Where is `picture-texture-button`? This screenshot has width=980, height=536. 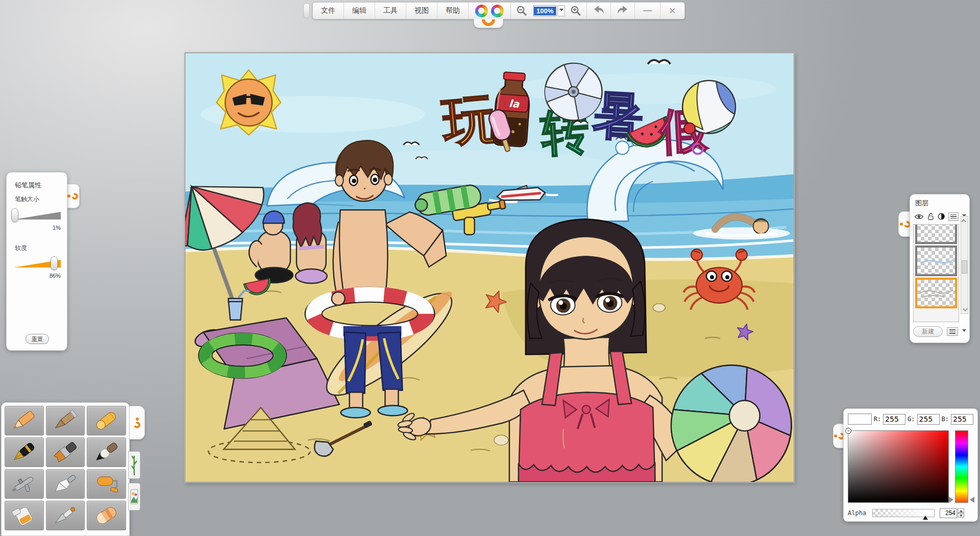
picture-texture-button is located at coordinates (134, 497).